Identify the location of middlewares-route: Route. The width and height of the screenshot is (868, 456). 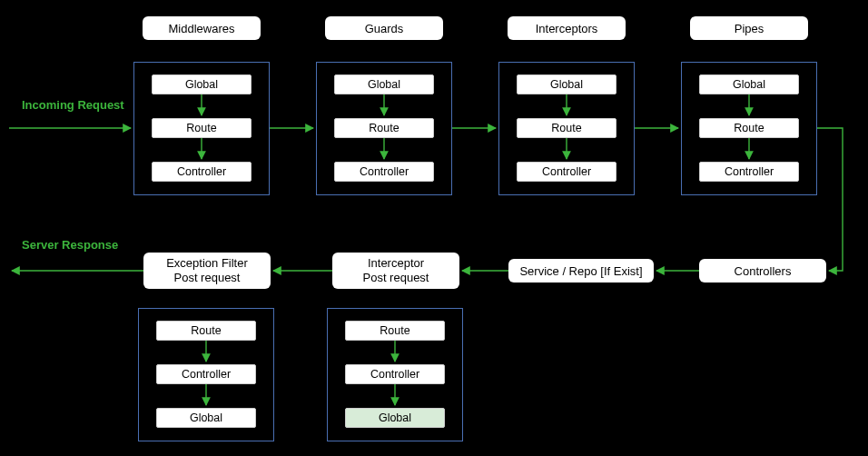
(202, 128).